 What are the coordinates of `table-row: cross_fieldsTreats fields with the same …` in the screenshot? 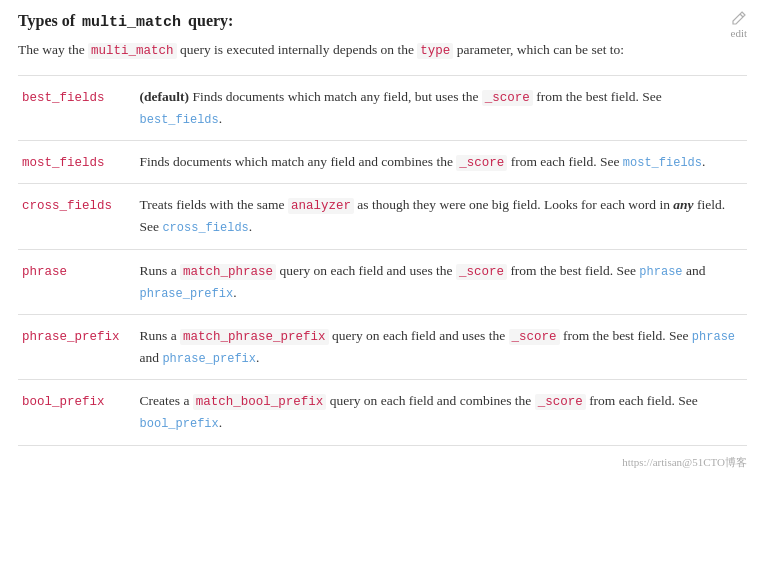 It's located at (382, 216).